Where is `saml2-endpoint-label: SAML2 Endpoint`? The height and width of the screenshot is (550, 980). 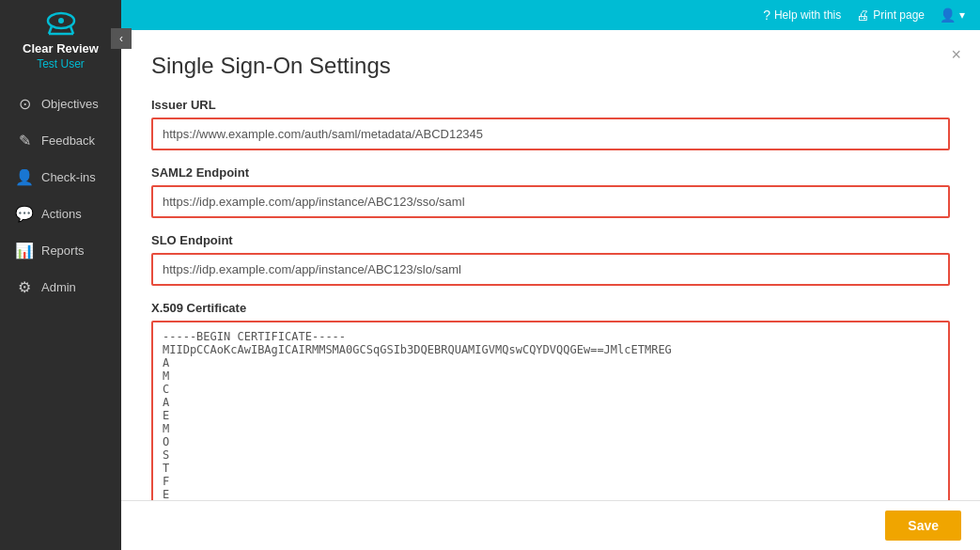 saml2-endpoint-label: SAML2 Endpoint is located at coordinates (551, 173).